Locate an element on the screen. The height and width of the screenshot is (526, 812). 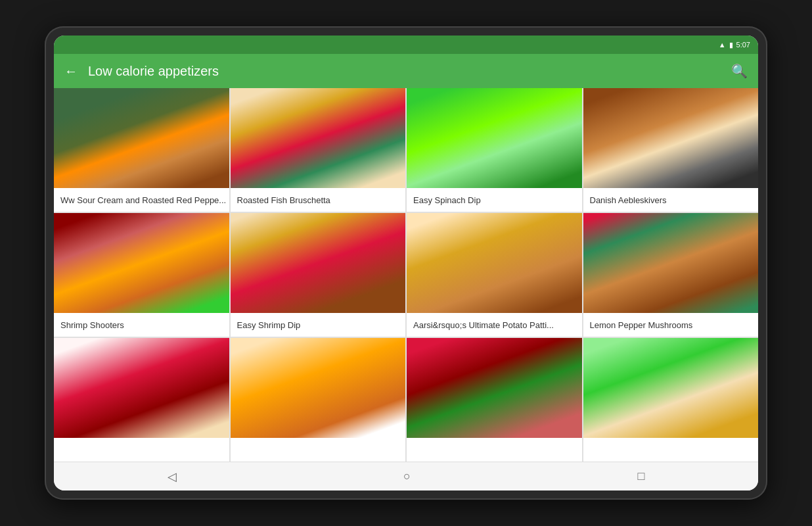
recipe-title: Shrimp Shooters is located at coordinates (142, 325).